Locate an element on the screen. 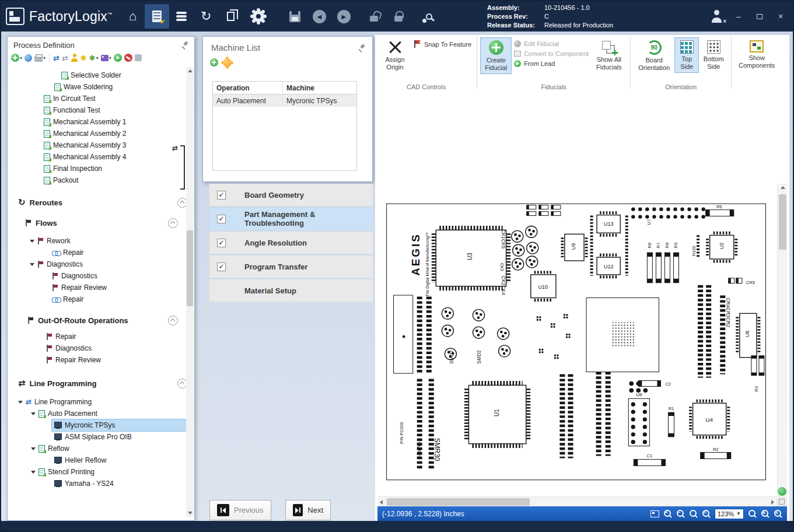 The image size is (794, 532). tree-item-diag-repair-review: Repair Review is located at coordinates (101, 288).